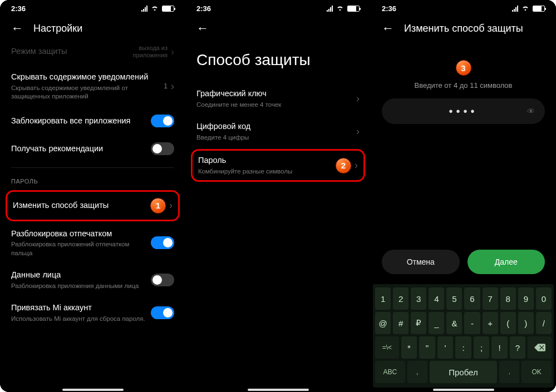 The image size is (556, 392). Describe the element at coordinates (472, 299) in the screenshot. I see `key-6: 6` at that location.